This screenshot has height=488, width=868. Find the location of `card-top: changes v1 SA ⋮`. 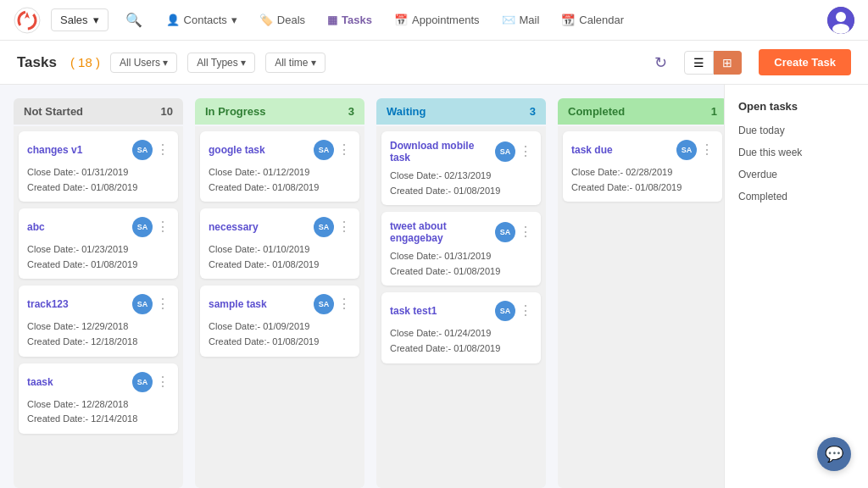

card-top: changes v1 SA ⋮ is located at coordinates (98, 150).